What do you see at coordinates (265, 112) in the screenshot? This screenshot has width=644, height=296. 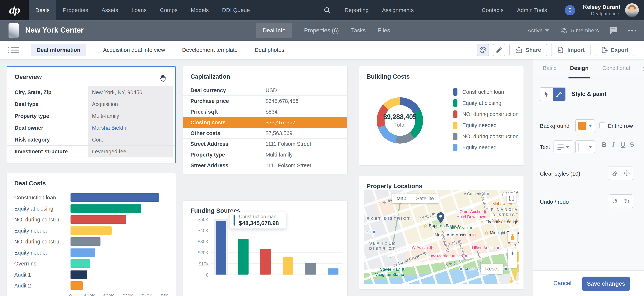 I see `capitalization-row: Price / sqft $834` at bounding box center [265, 112].